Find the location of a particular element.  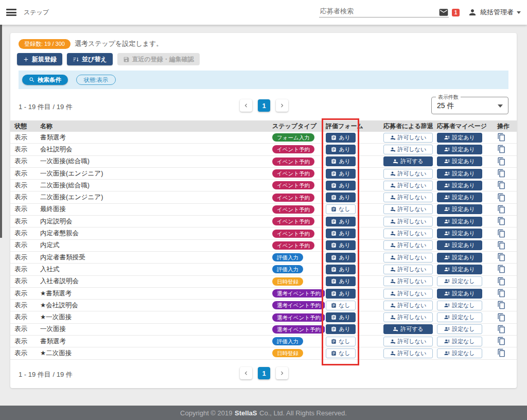

page-description: 選考ステップを設定します。 is located at coordinates (118, 44).